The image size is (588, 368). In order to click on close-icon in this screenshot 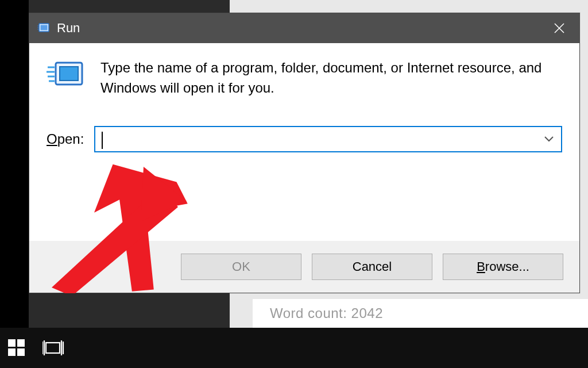, I will do `click(559, 28)`.